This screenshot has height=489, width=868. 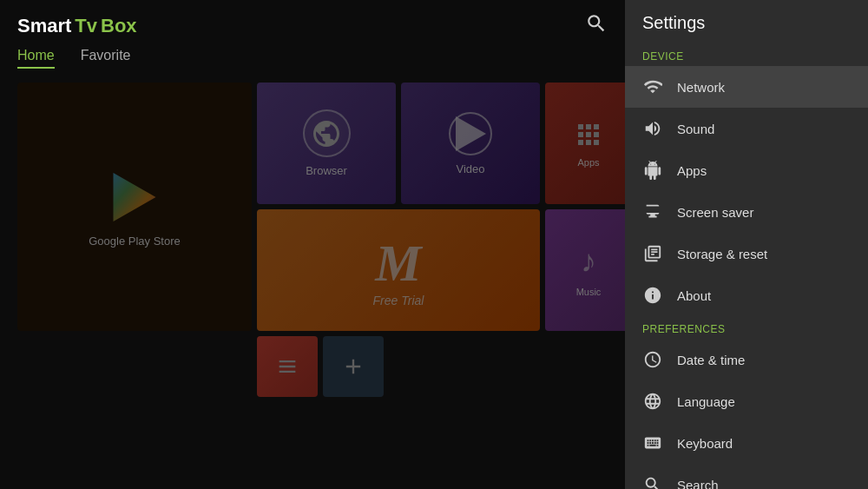 I want to click on settings-item-search: Search, so click(x=746, y=476).